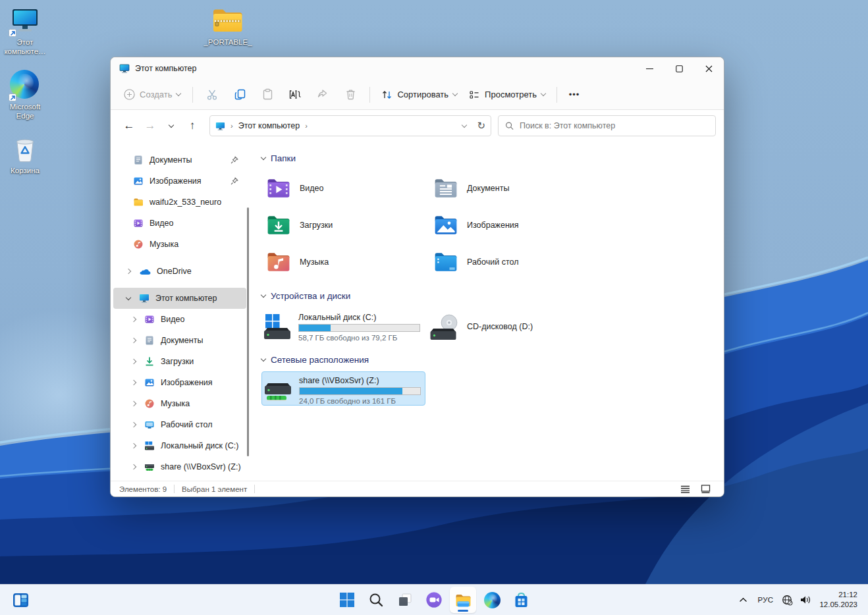 The width and height of the screenshot is (868, 615). What do you see at coordinates (607, 126) in the screenshot?
I see `search-box` at bounding box center [607, 126].